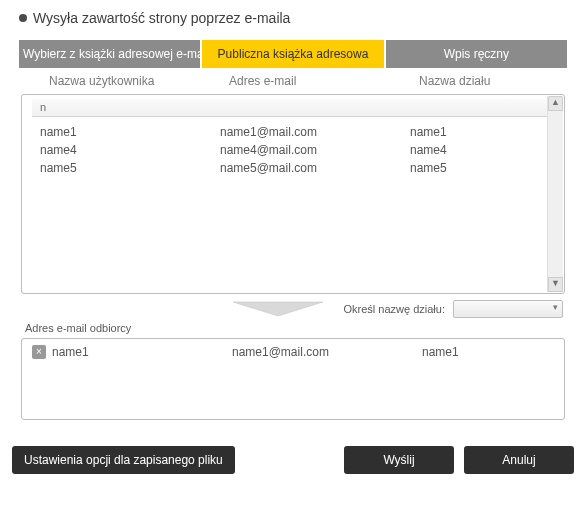 The image size is (586, 506). What do you see at coordinates (399, 460) in the screenshot?
I see `send-button: Wyślij` at bounding box center [399, 460].